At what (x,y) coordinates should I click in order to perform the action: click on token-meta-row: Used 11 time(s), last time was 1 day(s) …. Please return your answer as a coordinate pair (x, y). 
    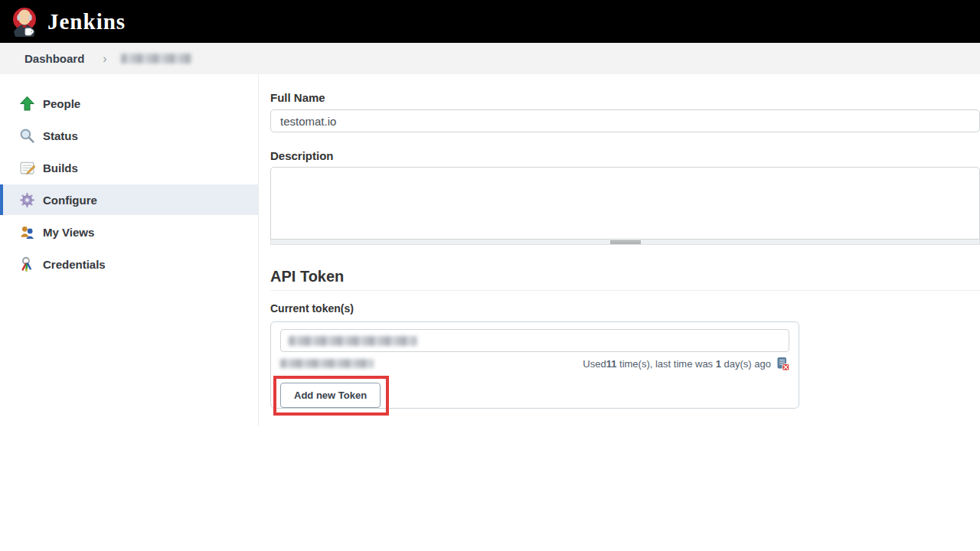
    Looking at the image, I should click on (534, 364).